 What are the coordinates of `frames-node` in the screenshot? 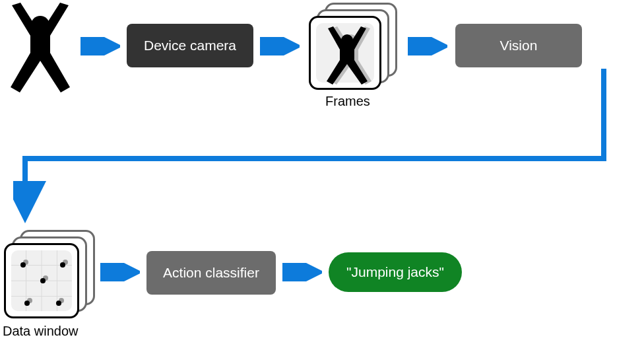 It's located at (354, 47).